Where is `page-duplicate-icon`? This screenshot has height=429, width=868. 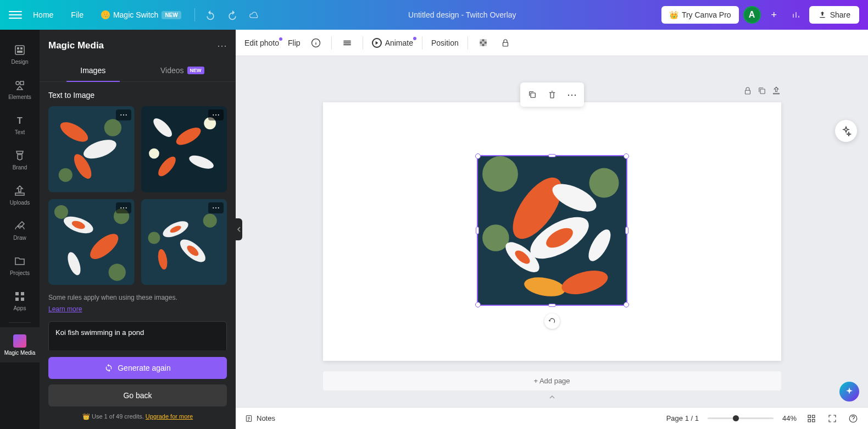
page-duplicate-icon is located at coordinates (762, 91).